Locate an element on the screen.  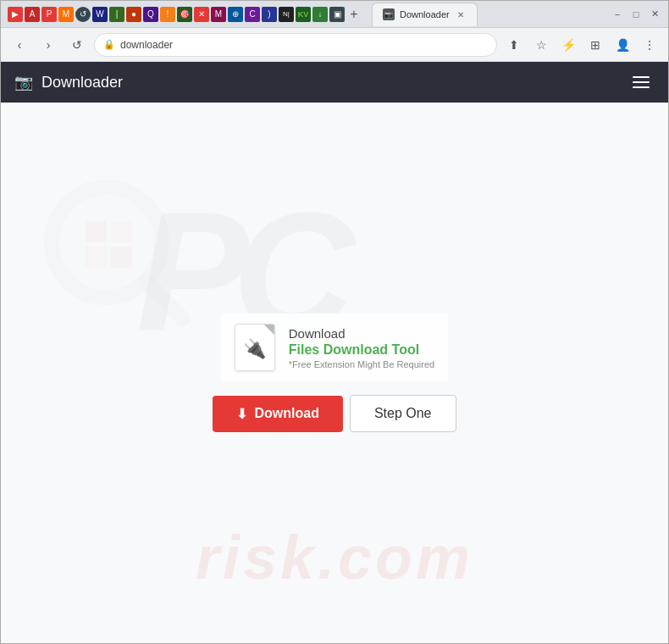
risk-watermark: risk.com is located at coordinates (334, 558).